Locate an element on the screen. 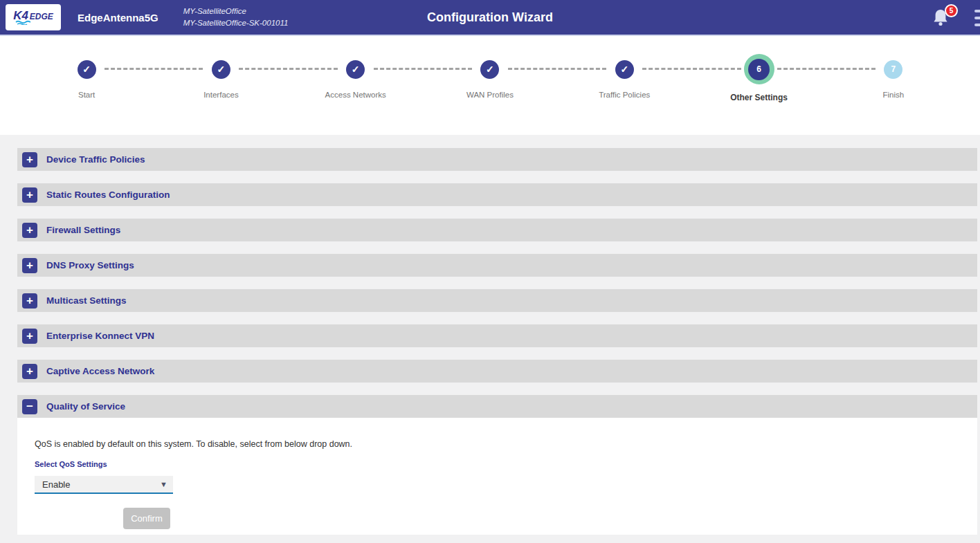  accordion-static-routes: + Static Routes Configuration is located at coordinates (497, 195).